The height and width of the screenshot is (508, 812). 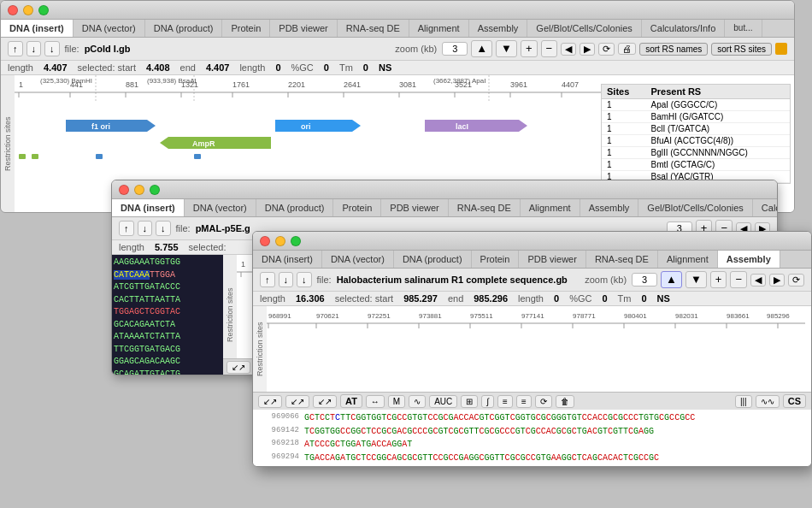 I want to click on end-label-w1: end, so click(x=188, y=68).